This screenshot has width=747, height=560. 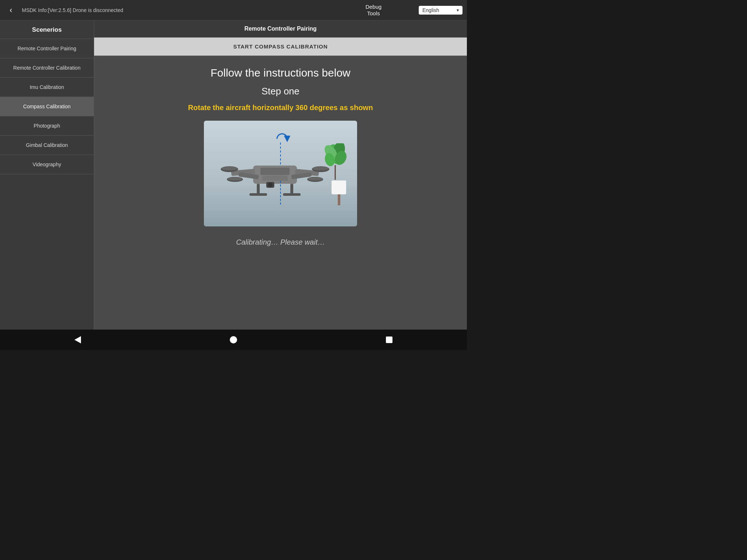 I want to click on app-info: MSDK Info:[Ver:2.5.6] Drone is disconnec…, so click(x=220, y=10).